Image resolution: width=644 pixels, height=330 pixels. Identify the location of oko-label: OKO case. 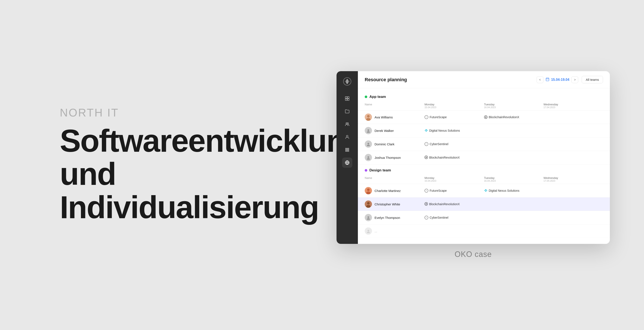
(473, 254).